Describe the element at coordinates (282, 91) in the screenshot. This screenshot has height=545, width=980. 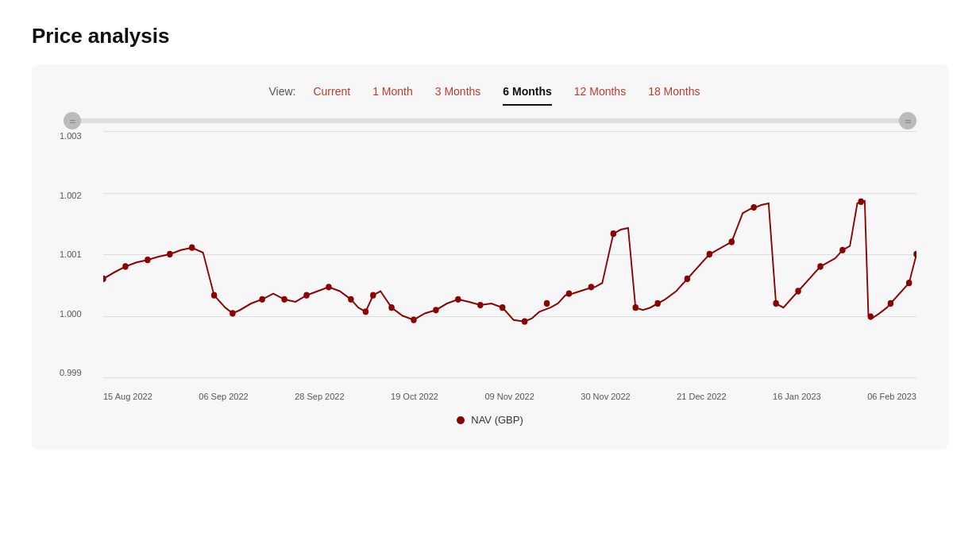
I see `view-label: View:` at that location.